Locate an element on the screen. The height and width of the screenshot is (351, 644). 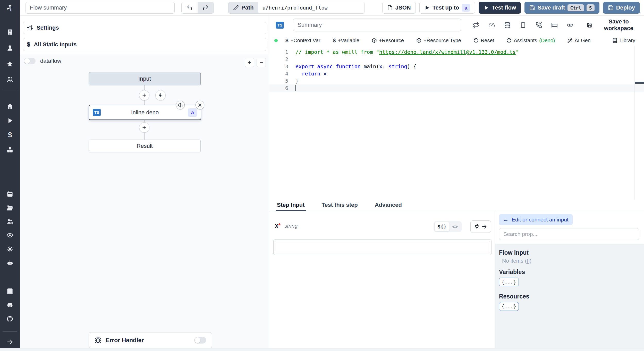
wand-icon is located at coordinates (570, 40).